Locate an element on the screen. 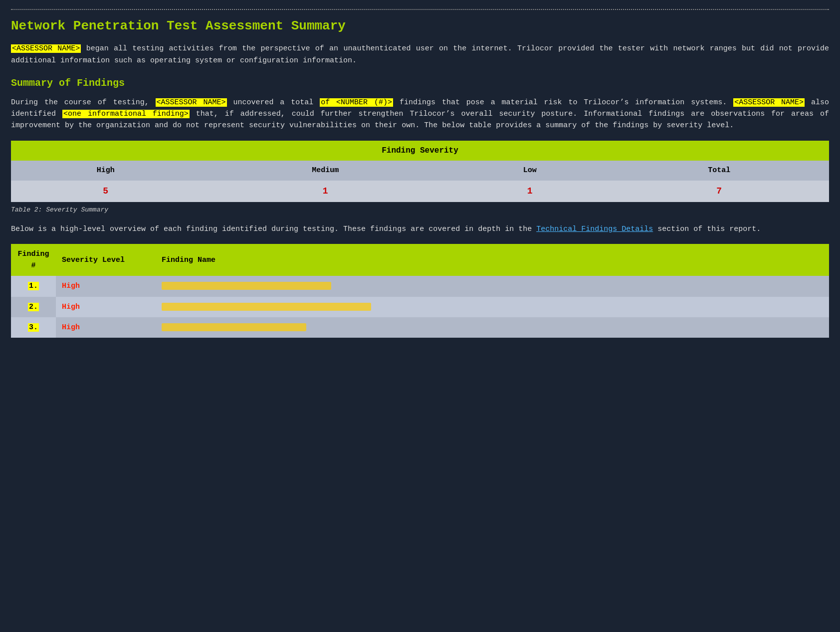 This screenshot has height=632, width=840. finding-2-name is located at coordinates (492, 307).